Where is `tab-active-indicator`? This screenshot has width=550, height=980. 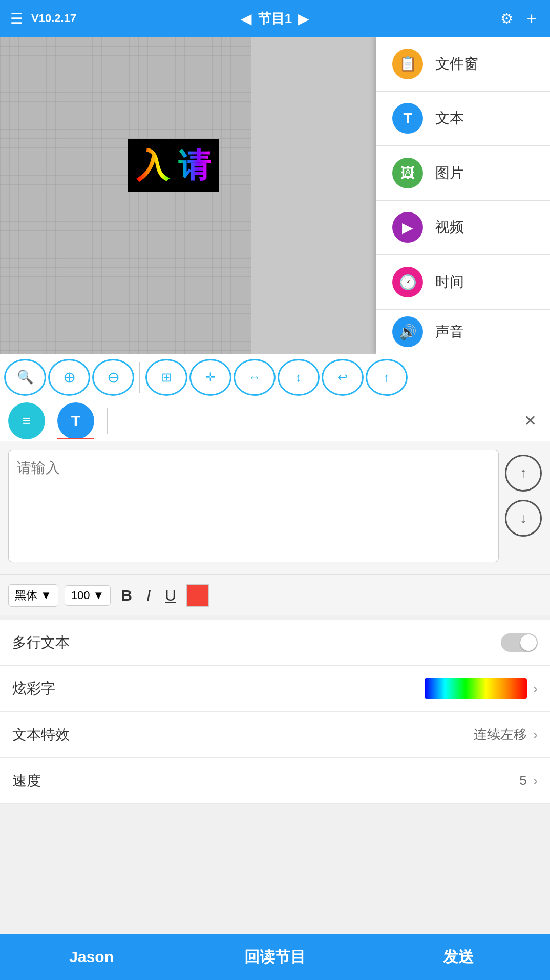
tab-active-indicator is located at coordinates (76, 438).